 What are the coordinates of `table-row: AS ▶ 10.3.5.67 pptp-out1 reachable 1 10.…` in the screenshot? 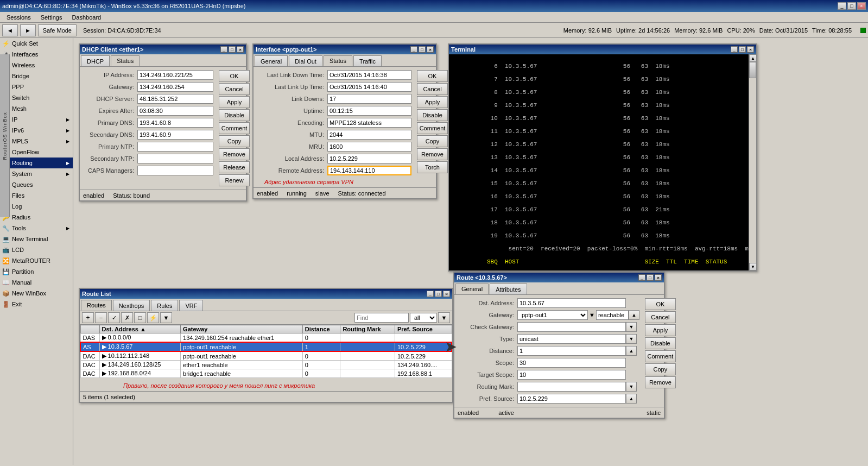 It's located at (266, 347).